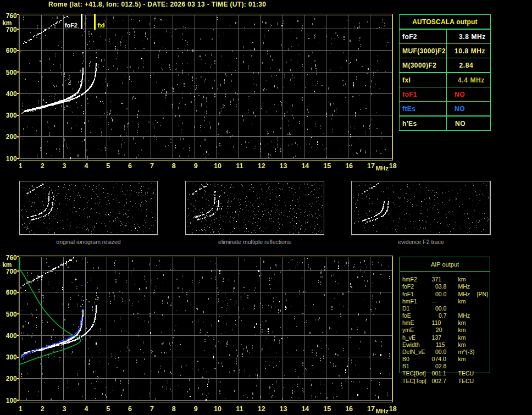  Describe the element at coordinates (439, 381) in the screenshot. I see `svg-text: 002.7` at that location.